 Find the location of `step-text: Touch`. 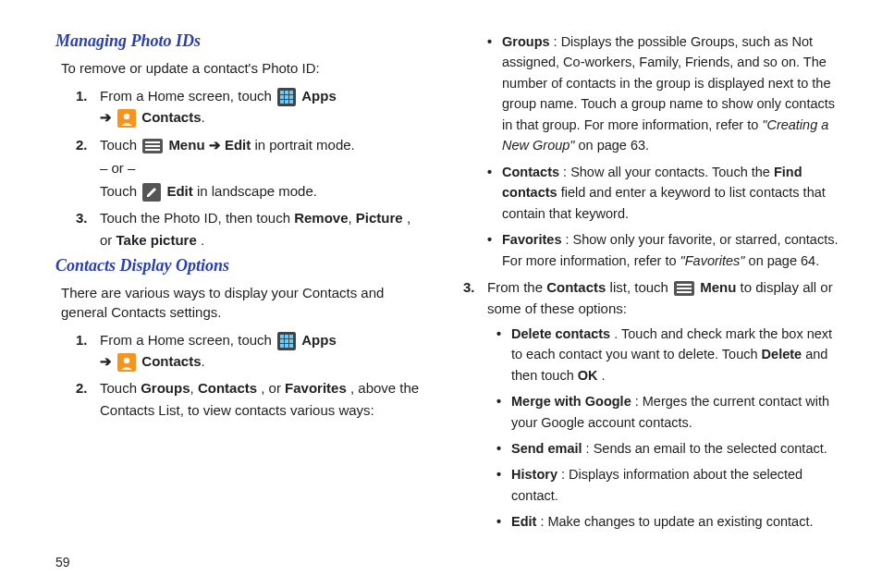

step-text: Touch is located at coordinates (120, 144).